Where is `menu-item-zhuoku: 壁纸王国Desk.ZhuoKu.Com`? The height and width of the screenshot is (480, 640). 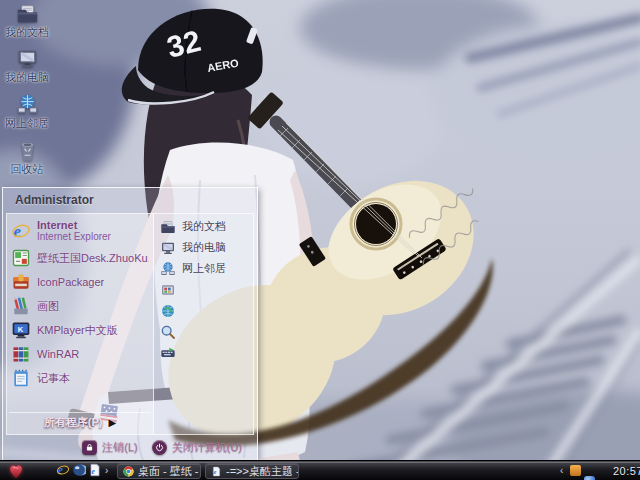 menu-item-zhuoku: 壁纸王国Desk.ZhuoKu.Com is located at coordinates (80, 258).